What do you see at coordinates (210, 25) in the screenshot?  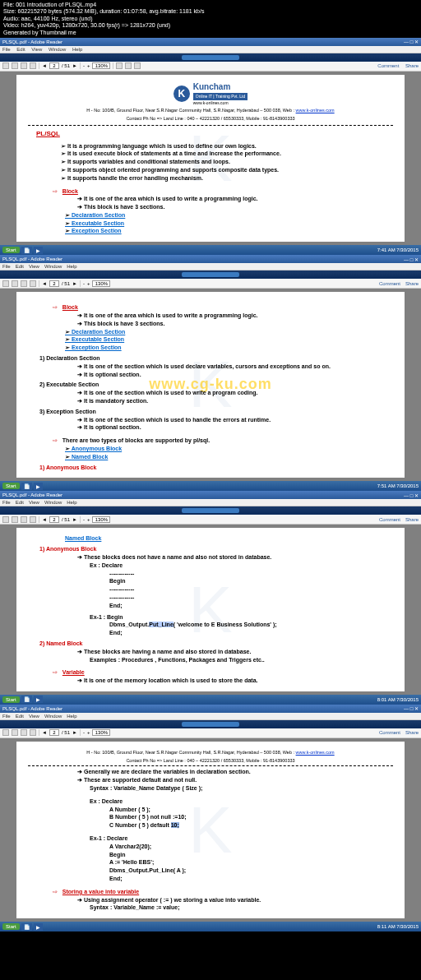 I see `meta-video: Video: h264, yuv420p, 1280x720, 30.00 fp…` at bounding box center [210, 25].